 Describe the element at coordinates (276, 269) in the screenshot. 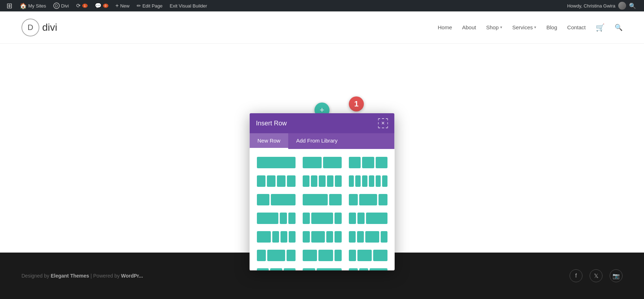

I see `layout-partial-a` at that location.